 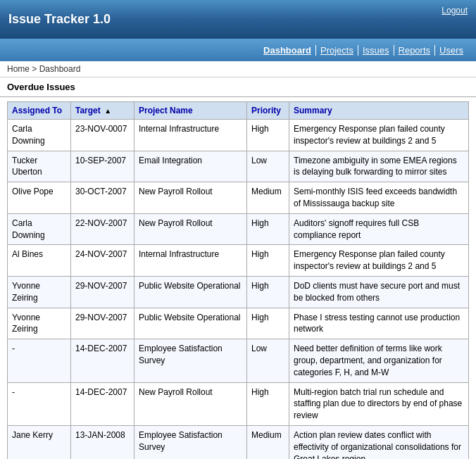 What do you see at coordinates (88, 111) in the screenshot?
I see `col-target-label: Target` at bounding box center [88, 111].